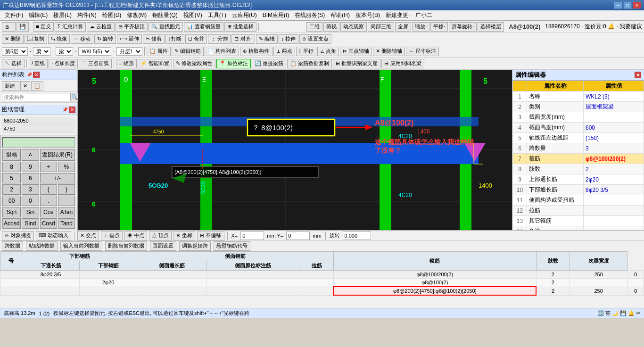 The image size is (644, 347). I want to click on btn-batch-seat: ⊞ 批量识别梁支座, so click(356, 64).